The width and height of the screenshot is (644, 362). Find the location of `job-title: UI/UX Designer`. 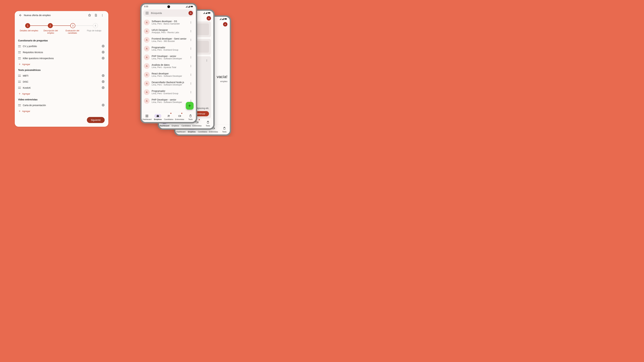

job-title: UI/UX Designer is located at coordinates (170, 30).